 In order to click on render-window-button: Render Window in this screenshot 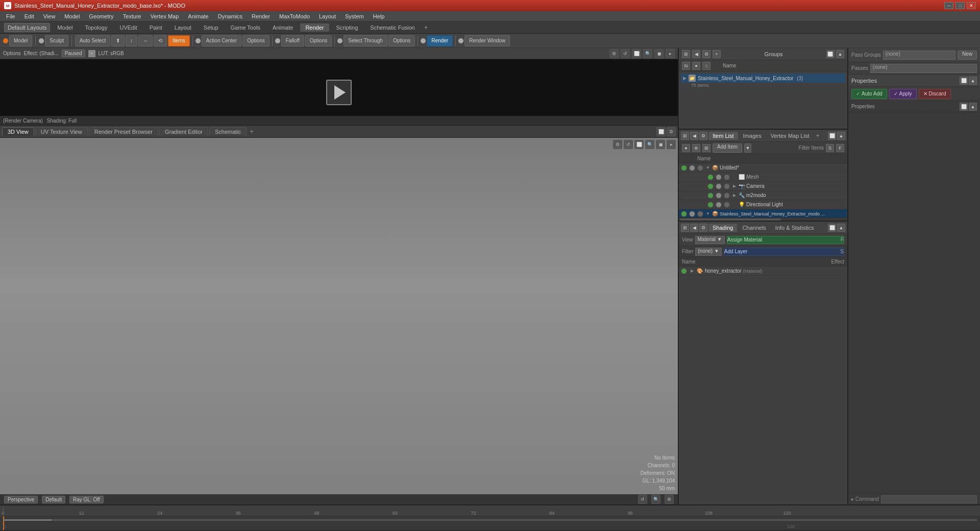, I will do `click(487, 41)`.